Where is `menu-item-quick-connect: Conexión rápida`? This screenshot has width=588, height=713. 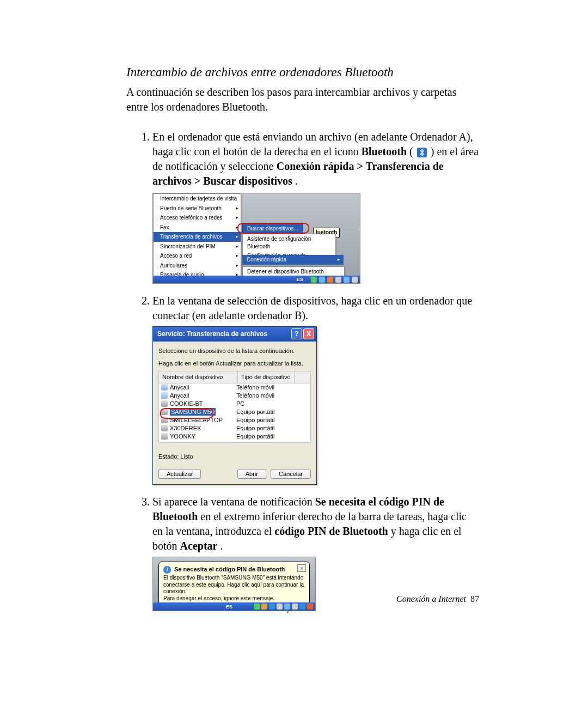 menu-item-quick-connect: Conexión rápida is located at coordinates (293, 260).